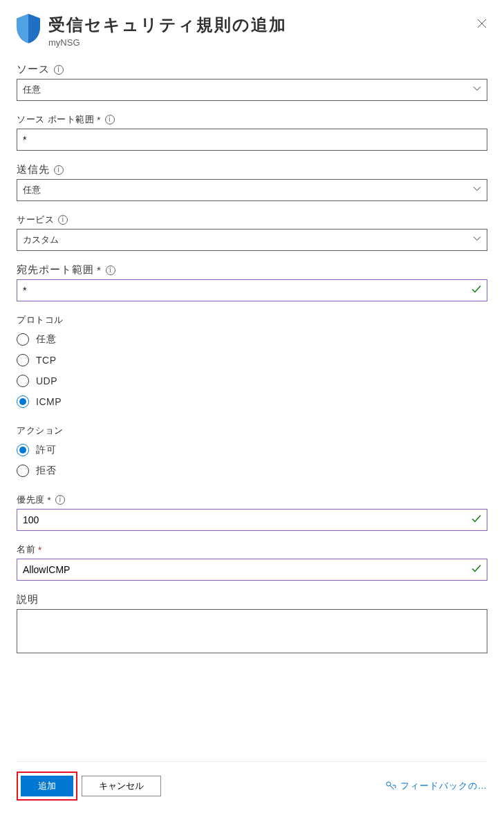 Image resolution: width=504 pixels, height=813 pixels. Describe the element at coordinates (252, 471) in the screenshot. I see `action-option-deny: 拒否` at that location.